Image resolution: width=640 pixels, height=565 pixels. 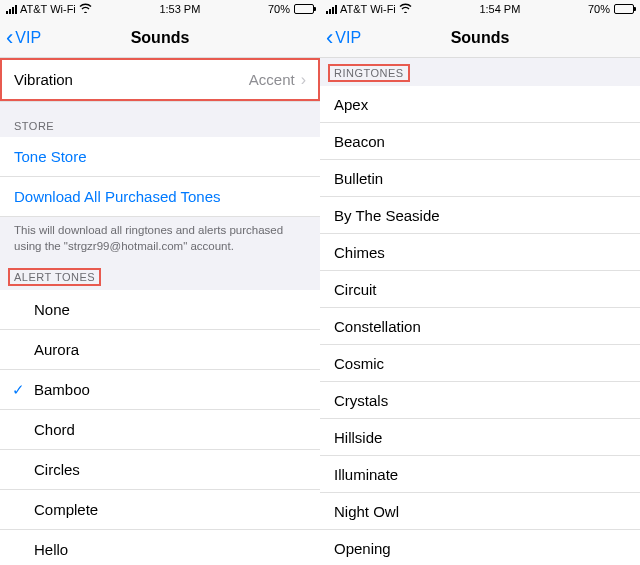 I want to click on ringtone-row: Night Owl, so click(x=480, y=512).